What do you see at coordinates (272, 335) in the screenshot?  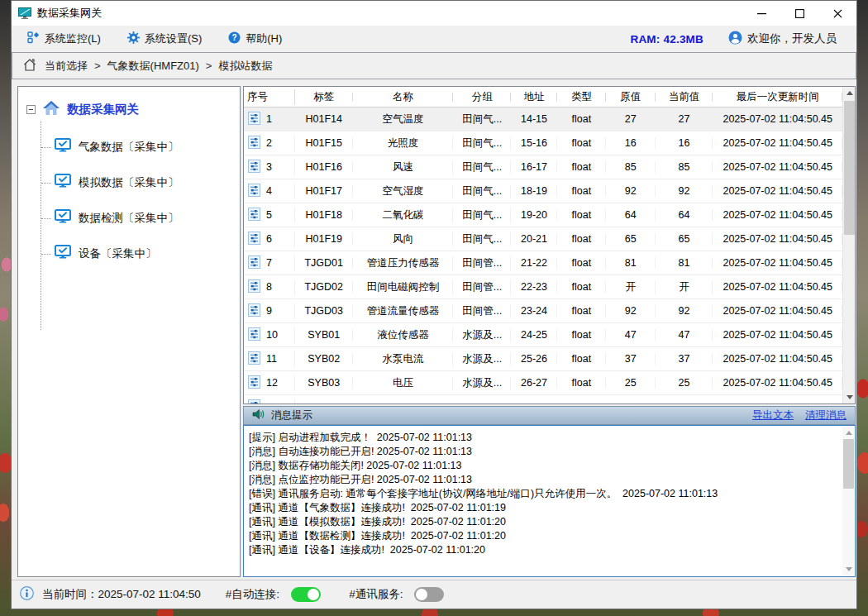 I see `cell-index: 10` at bounding box center [272, 335].